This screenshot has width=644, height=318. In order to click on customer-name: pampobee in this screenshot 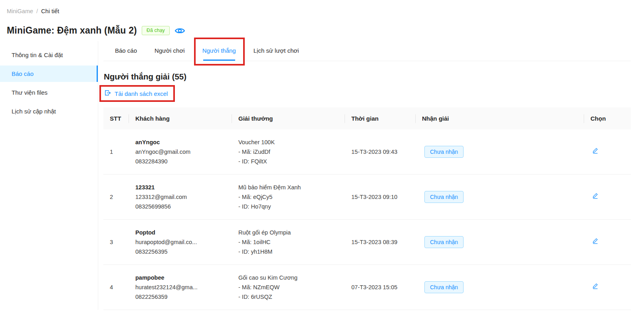, I will do `click(180, 278)`.